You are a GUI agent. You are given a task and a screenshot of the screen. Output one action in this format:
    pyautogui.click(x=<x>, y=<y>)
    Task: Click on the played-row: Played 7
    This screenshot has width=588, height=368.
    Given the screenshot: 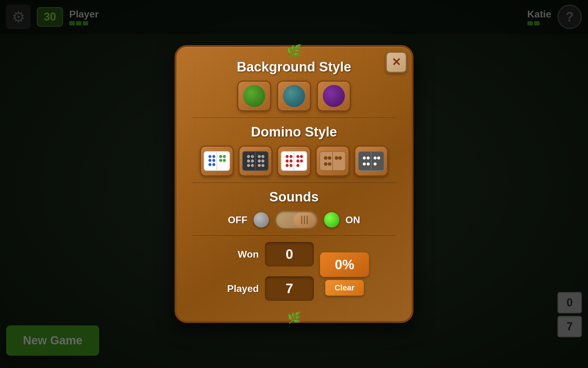 What is the action you would take?
    pyautogui.click(x=266, y=289)
    